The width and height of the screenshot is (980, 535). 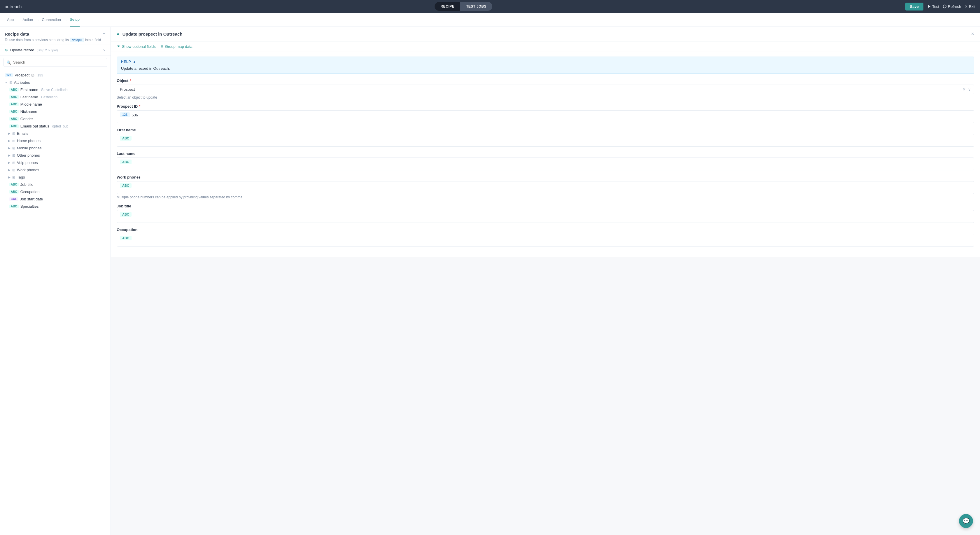 I want to click on optional-bar: 👁 Show optional fields ⊞ Group map data, so click(x=546, y=46).